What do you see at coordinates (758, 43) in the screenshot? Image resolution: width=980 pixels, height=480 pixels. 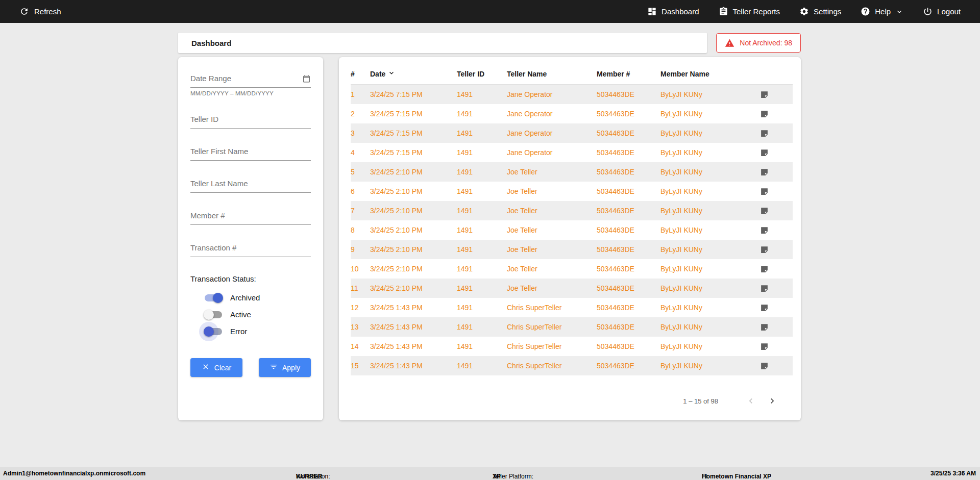 I see `not-archived-badge: Not Archived: 98` at bounding box center [758, 43].